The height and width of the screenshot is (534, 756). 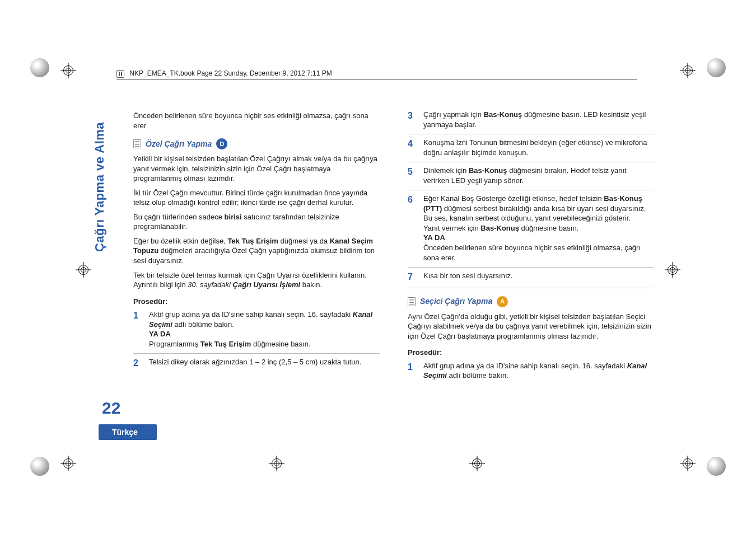 I want to click on step-body: Çağrı yapmak için Bas-Konuş düğmesine ba…, so click(x=539, y=120).